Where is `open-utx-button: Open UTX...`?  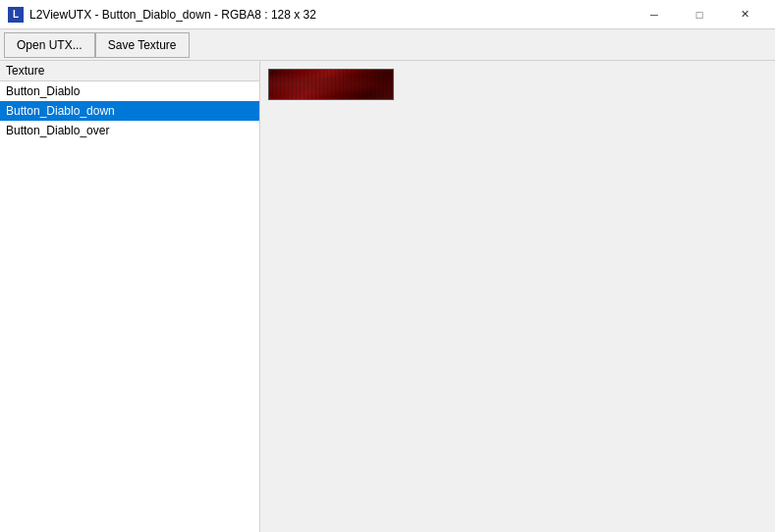 open-utx-button: Open UTX... is located at coordinates (49, 45).